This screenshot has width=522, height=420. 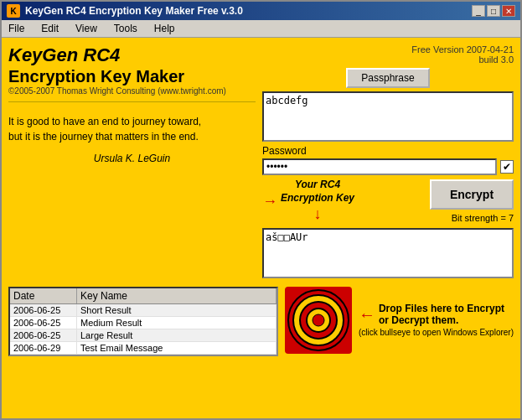 What do you see at coordinates (134, 11) in the screenshot?
I see `window-title: KeyGen RC4 Encryption Key Maker Free v.3…` at bounding box center [134, 11].